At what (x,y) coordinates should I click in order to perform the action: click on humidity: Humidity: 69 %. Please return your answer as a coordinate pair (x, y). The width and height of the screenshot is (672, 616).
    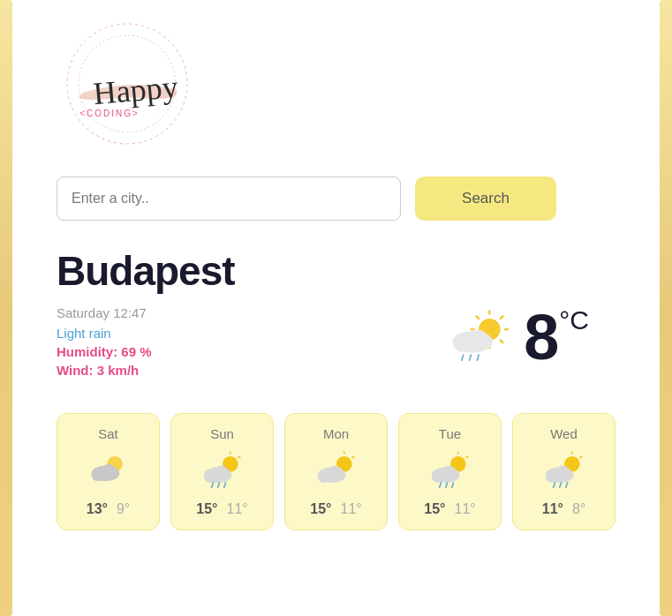
    Looking at the image, I should click on (251, 351).